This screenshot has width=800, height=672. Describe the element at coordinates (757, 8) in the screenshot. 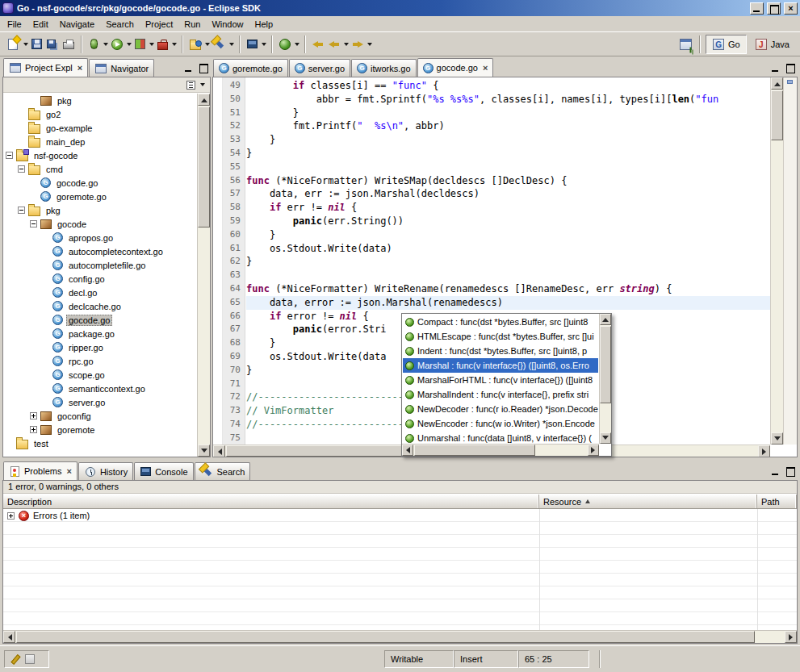

I see `minimize-window-button` at that location.